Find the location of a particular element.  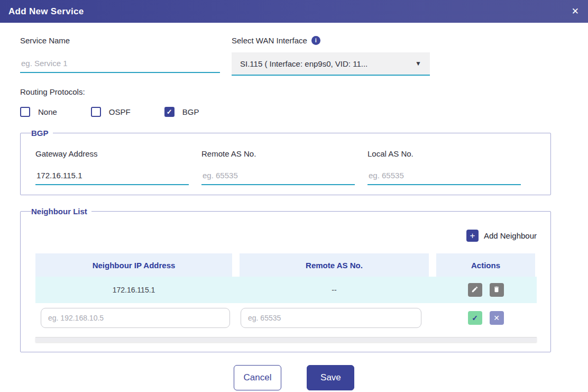

bgp-checkbox: ✓ is located at coordinates (169, 112).